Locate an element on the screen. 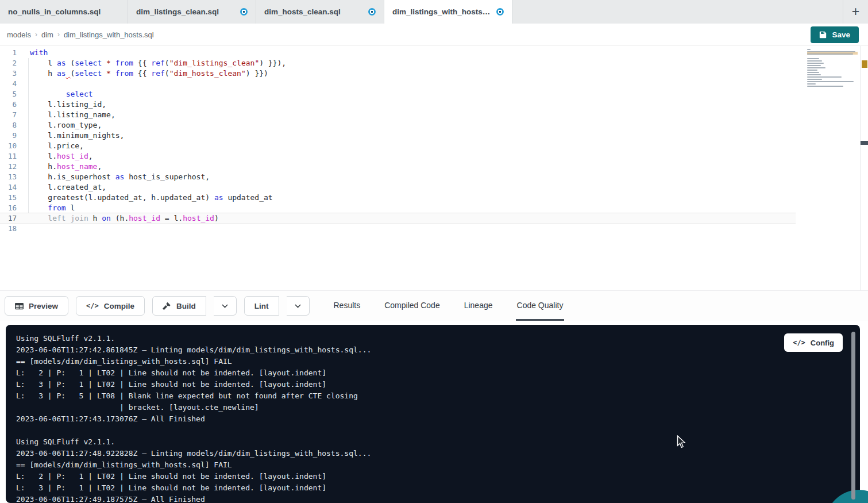 Image resolution: width=868 pixels, height=503 pixels. lint-button: Lint is located at coordinates (262, 306).